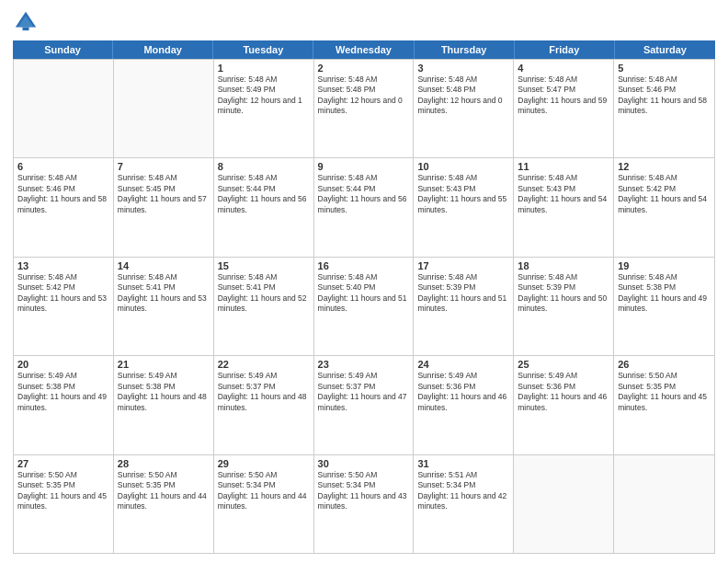  Describe the element at coordinates (164, 306) in the screenshot. I see `calendar-cell: 14Sunrise: 5:48 AM Sunset: 5:41 PM Dayli…` at that location.